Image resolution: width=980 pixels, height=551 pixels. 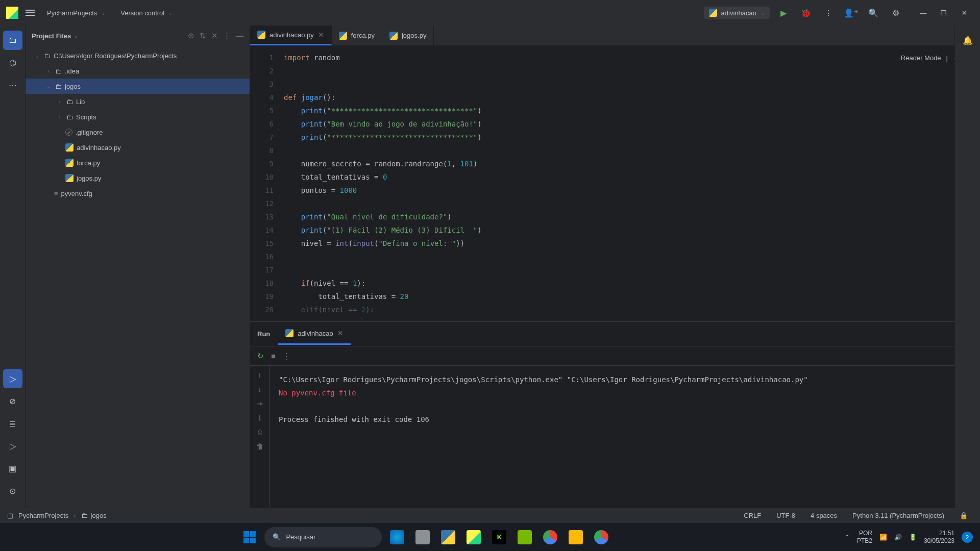 I want to click on hide-panel-icon: —, so click(x=240, y=36).